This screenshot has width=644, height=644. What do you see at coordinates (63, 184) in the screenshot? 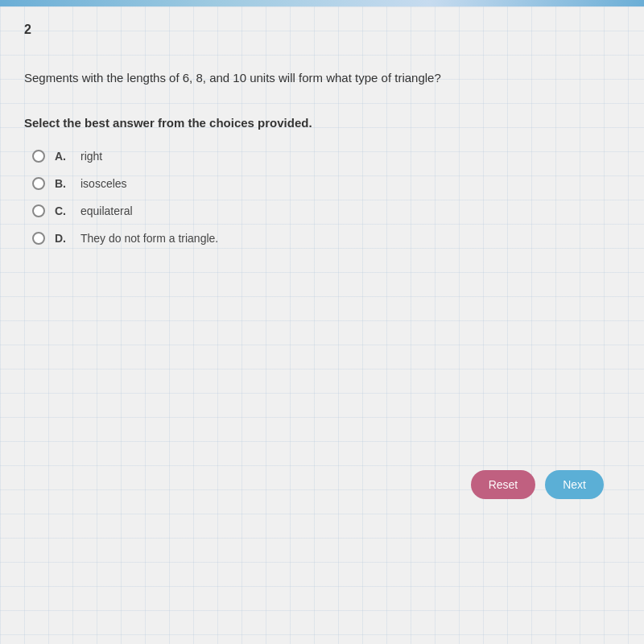
I see `choice-b-label: B.` at bounding box center [63, 184].